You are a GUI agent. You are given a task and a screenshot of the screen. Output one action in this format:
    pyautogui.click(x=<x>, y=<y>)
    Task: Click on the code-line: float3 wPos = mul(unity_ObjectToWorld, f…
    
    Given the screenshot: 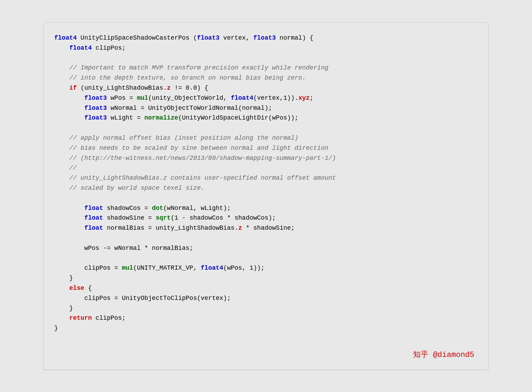 What is the action you would take?
    pyautogui.click(x=264, y=98)
    